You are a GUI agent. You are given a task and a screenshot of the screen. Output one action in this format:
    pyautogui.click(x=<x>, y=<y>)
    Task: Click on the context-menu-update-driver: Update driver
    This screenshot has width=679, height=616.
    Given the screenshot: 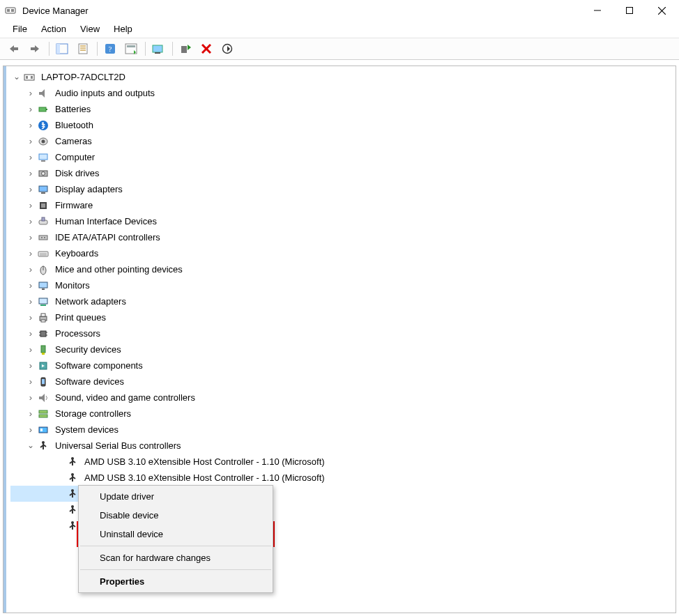 What is the action you would take?
    pyautogui.click(x=176, y=496)
    